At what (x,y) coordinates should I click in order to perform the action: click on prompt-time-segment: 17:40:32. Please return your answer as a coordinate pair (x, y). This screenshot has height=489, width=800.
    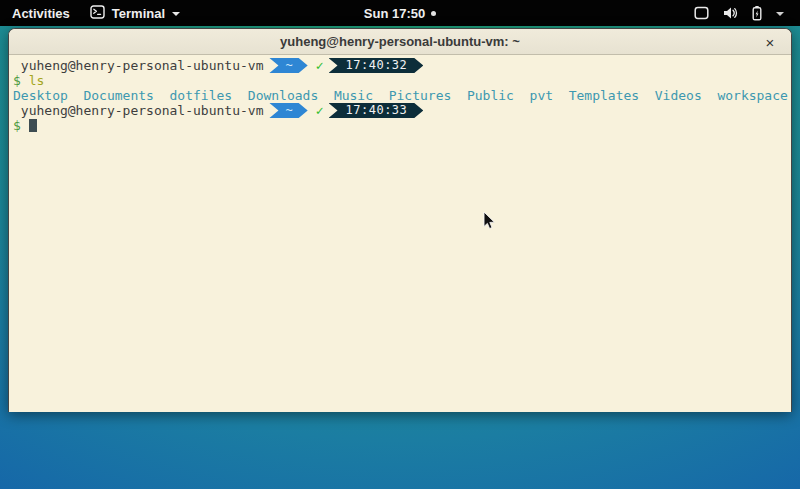
    Looking at the image, I should click on (376, 66).